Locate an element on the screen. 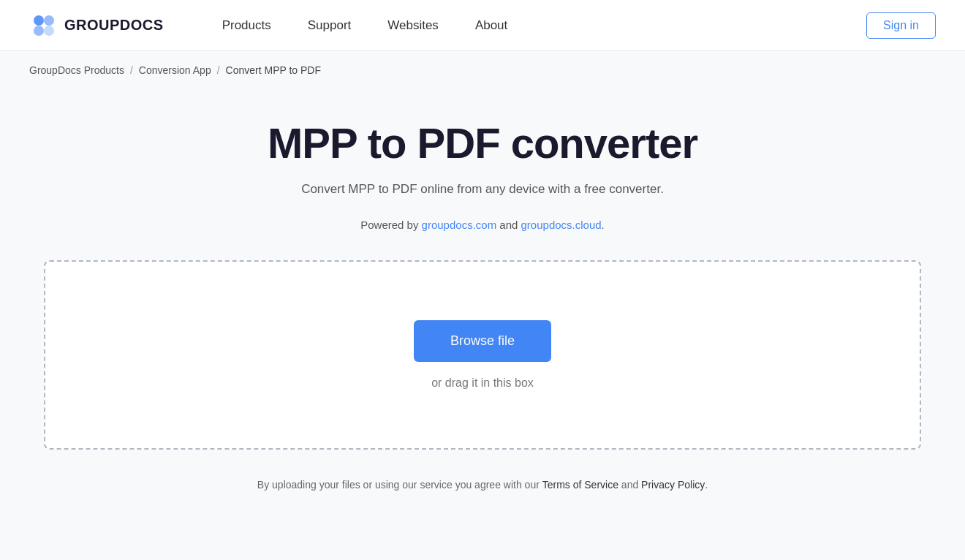  terms-of-service-link: Terms of Service is located at coordinates (580, 485).